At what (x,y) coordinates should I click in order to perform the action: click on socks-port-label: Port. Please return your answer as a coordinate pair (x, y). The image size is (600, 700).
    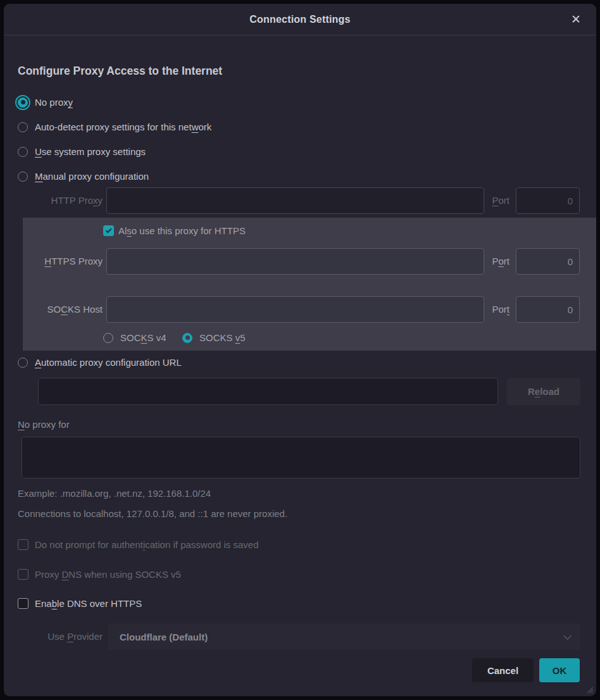
    Looking at the image, I should click on (495, 309).